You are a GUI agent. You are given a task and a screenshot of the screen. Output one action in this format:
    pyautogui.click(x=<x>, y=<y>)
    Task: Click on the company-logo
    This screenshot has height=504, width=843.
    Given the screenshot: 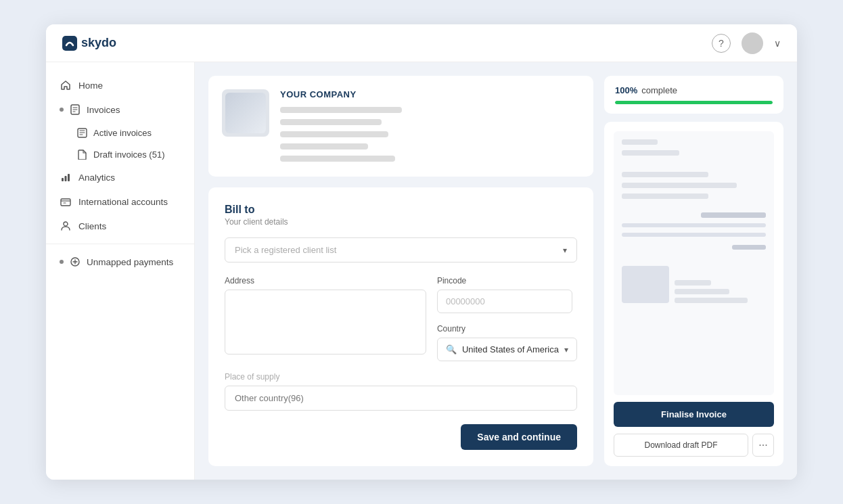 What is the action you would take?
    pyautogui.click(x=246, y=113)
    